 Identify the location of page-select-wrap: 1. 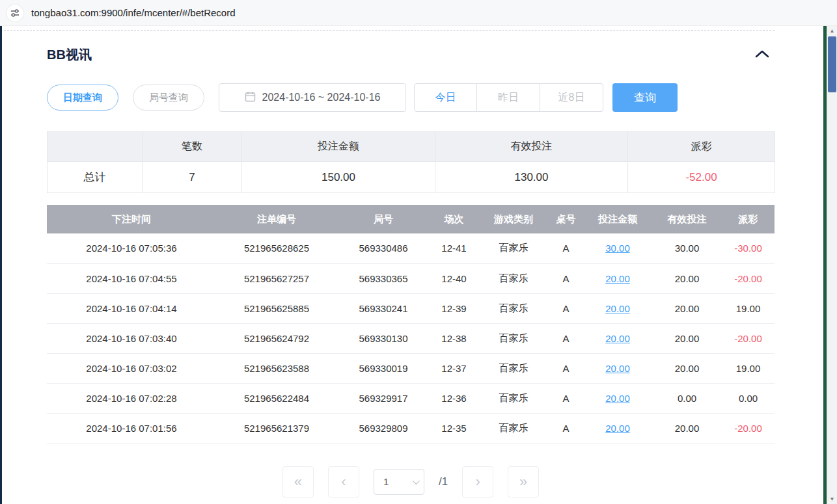
(399, 482).